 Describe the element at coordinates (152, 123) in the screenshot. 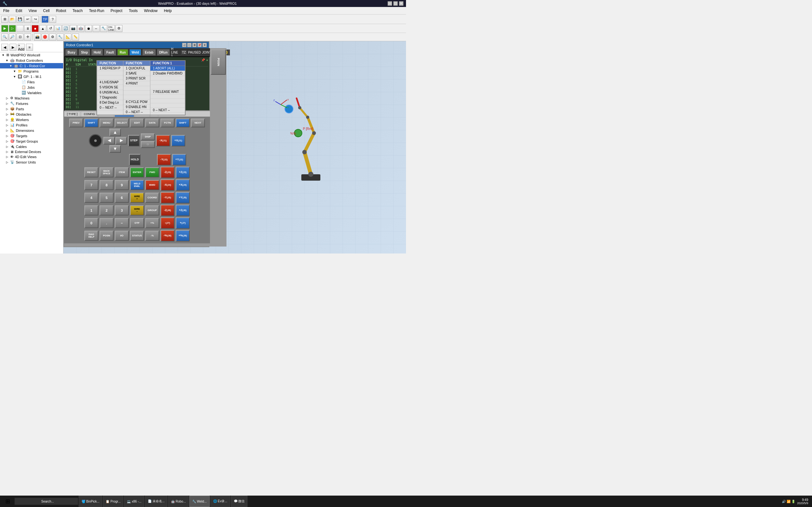

I see `btn-data: DATA` at that location.